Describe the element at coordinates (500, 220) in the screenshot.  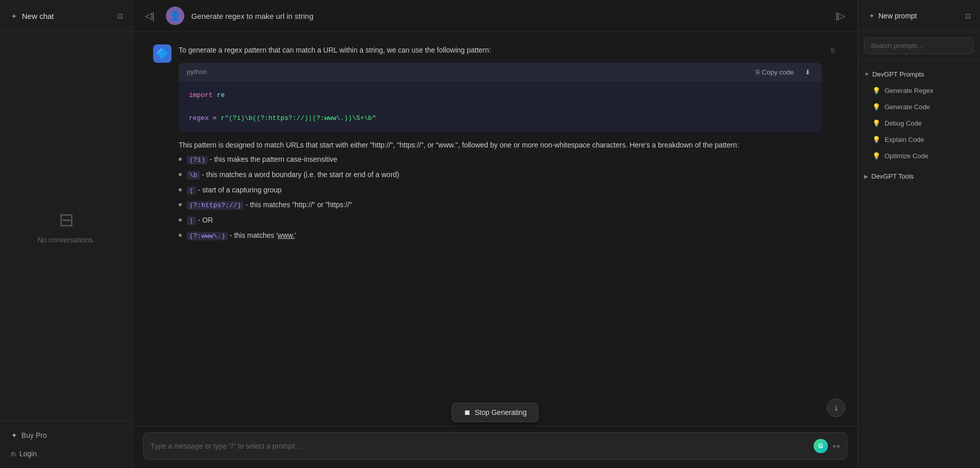
I see `list-item: | - OR` at that location.